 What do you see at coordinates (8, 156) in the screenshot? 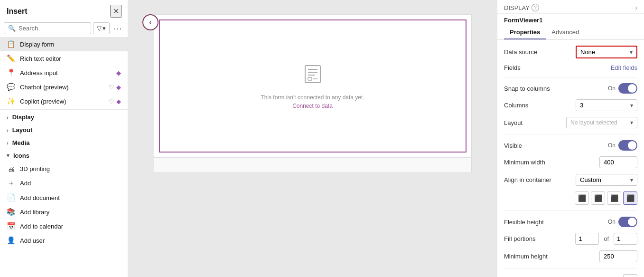
I see `section-icons-arrow: ▾` at bounding box center [8, 156].